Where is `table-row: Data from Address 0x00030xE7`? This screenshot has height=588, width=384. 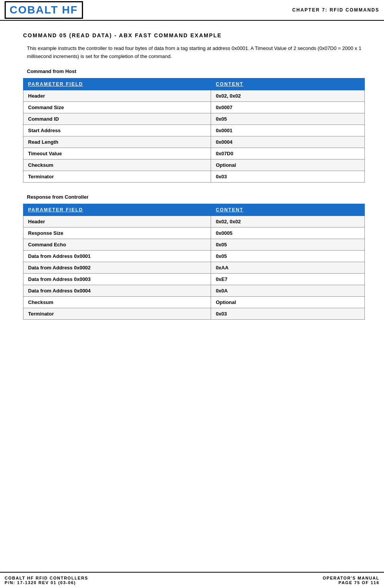
table-row: Data from Address 0x00030xE7 is located at coordinates (194, 279).